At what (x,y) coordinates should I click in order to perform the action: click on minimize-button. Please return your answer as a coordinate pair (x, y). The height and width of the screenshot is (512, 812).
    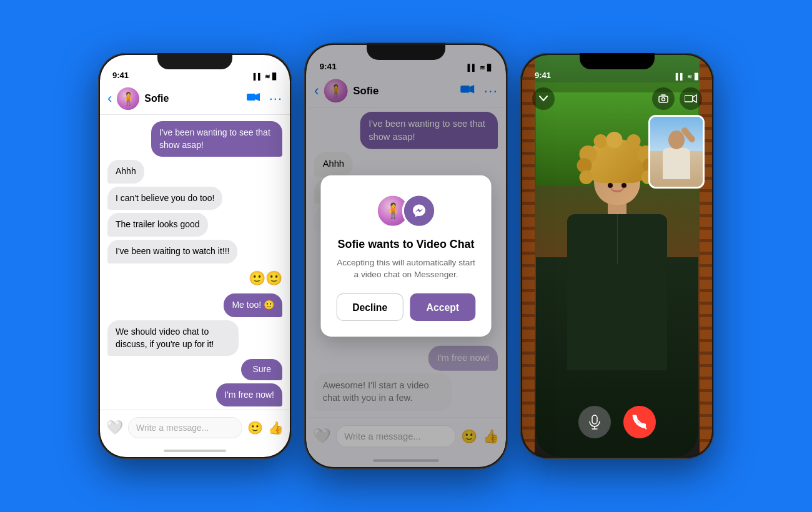
    Looking at the image, I should click on (543, 99).